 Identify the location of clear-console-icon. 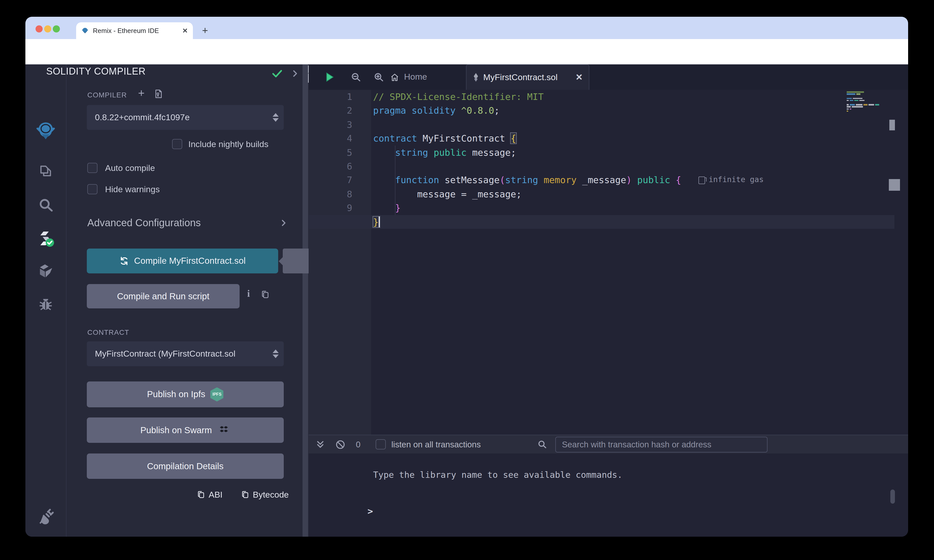
(341, 445).